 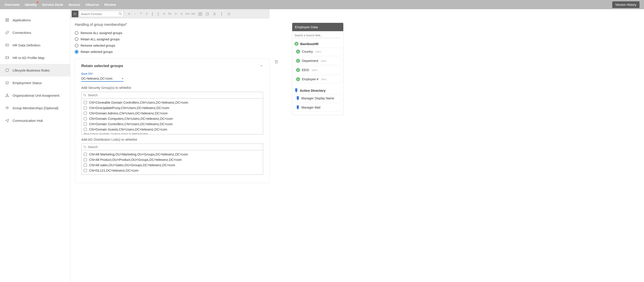 I want to click on retain-panel: Retain selected groups Base DN* DC=teles…, so click(x=172, y=121).